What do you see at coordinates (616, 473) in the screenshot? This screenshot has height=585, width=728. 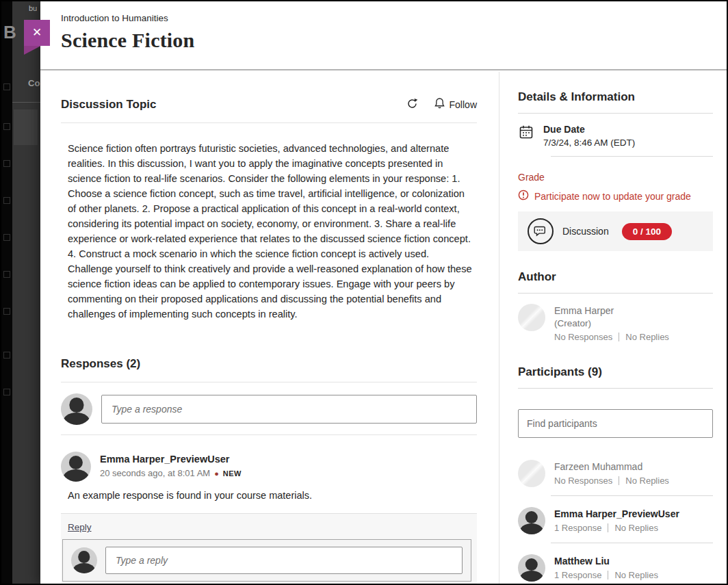 I see `participant-row: Farzeen Muhammad No Responses No Replies` at bounding box center [616, 473].